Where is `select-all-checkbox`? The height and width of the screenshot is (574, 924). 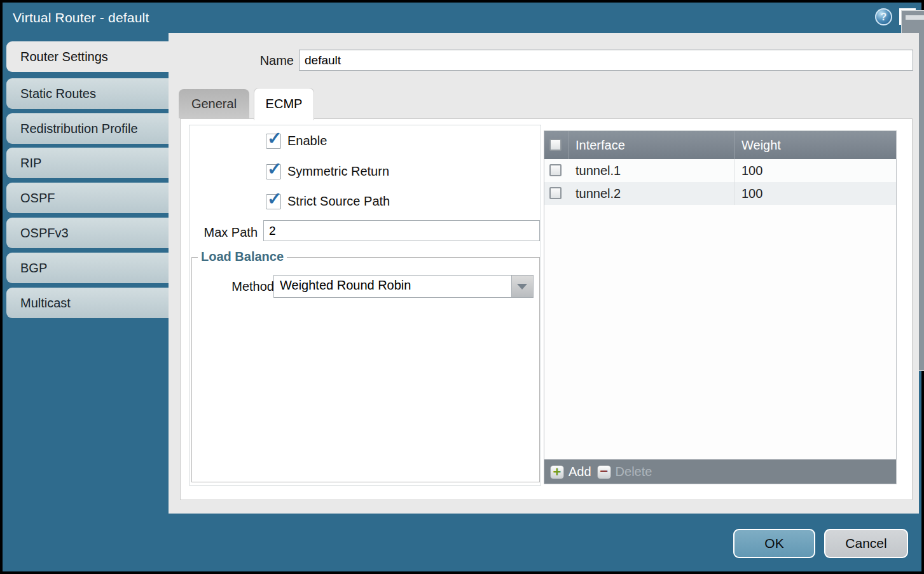 select-all-checkbox is located at coordinates (556, 145).